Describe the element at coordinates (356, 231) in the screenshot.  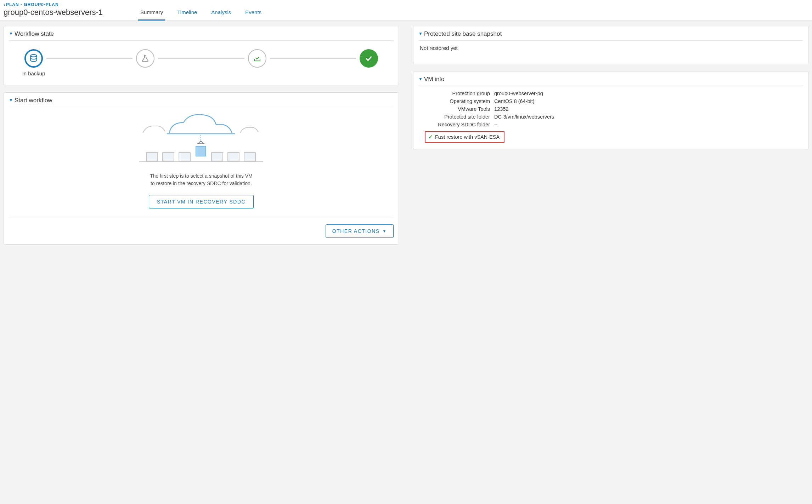
I see `other-actions-label: OTHER ACTIONS` at that location.